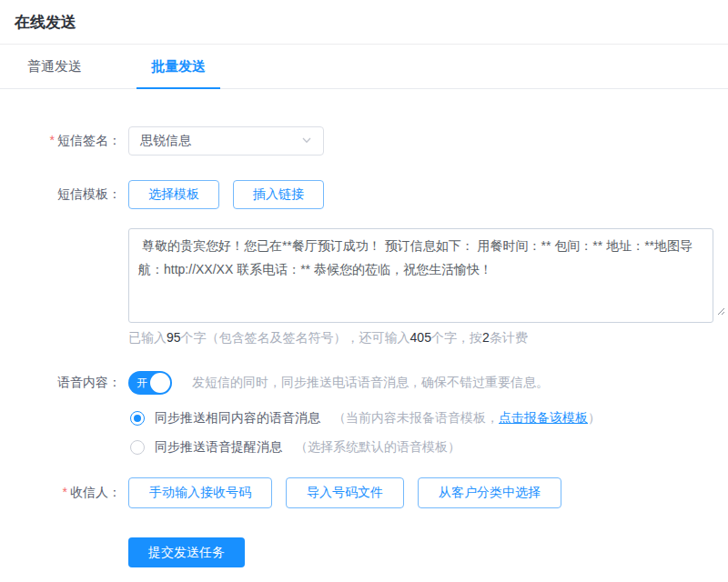 Image resolution: width=728 pixels, height=582 pixels. What do you see at coordinates (137, 418) in the screenshot?
I see `radio-selected-icon` at bounding box center [137, 418].